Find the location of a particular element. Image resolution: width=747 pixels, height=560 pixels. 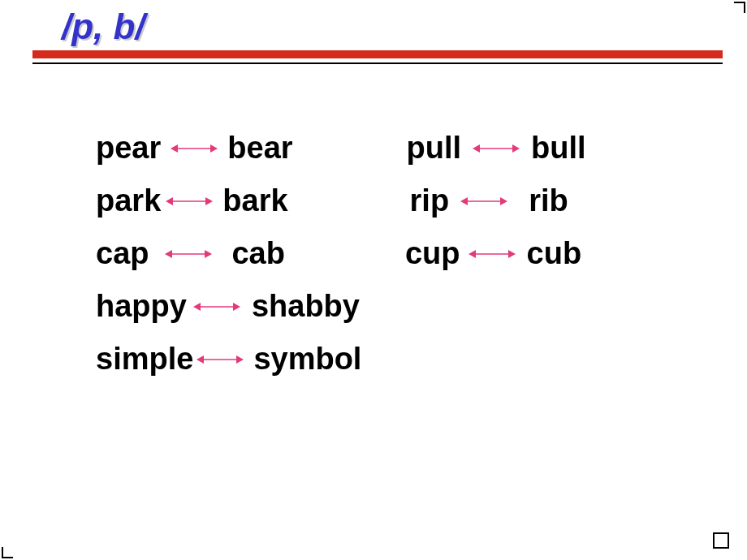

title-underline-thick is located at coordinates (378, 54).